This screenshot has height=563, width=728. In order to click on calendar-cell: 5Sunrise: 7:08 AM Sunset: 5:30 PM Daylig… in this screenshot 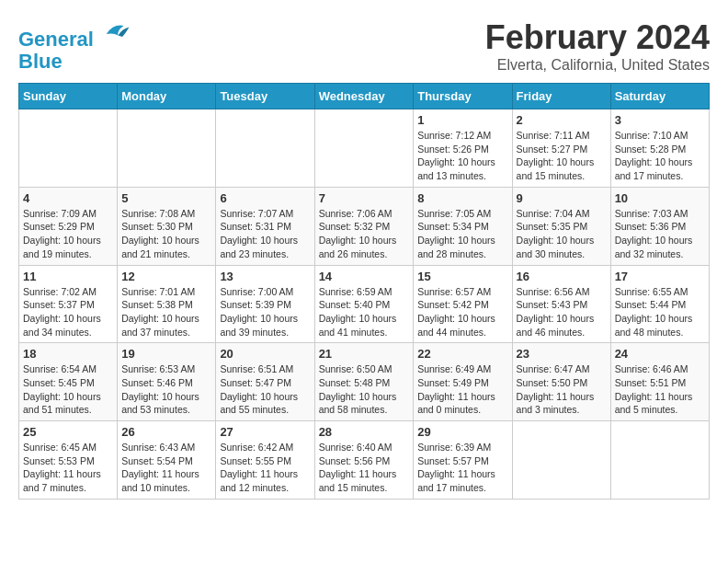, I will do `click(167, 226)`.